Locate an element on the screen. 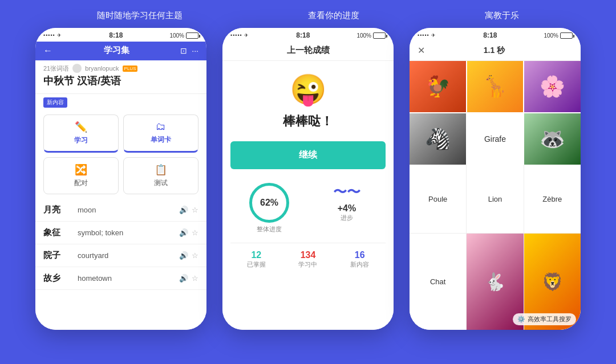 The height and width of the screenshot is (364, 616). zh-word-4: 故乡 is located at coordinates (58, 278).